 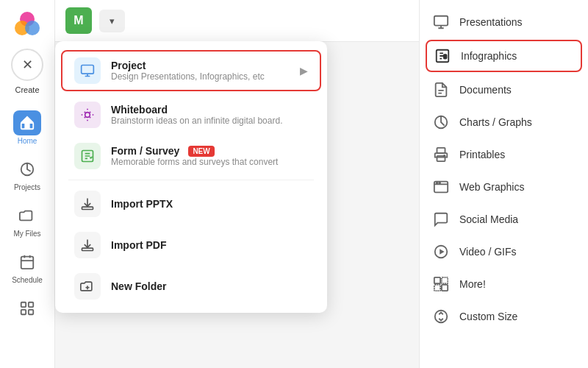 I want to click on sidebar: ✕ Create Home Projects My File, so click(x=28, y=184).